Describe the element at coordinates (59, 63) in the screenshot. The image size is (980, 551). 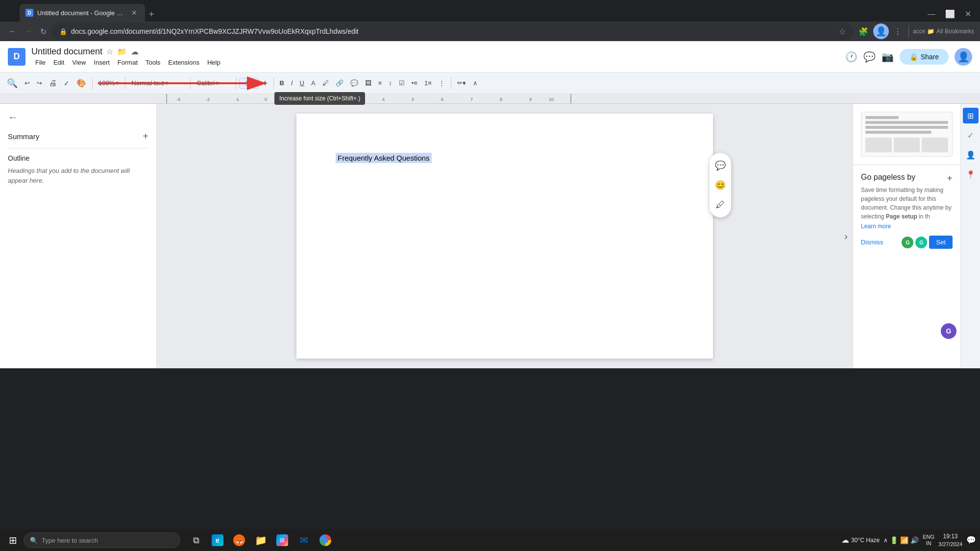
I see `menu-edit: Edit` at that location.